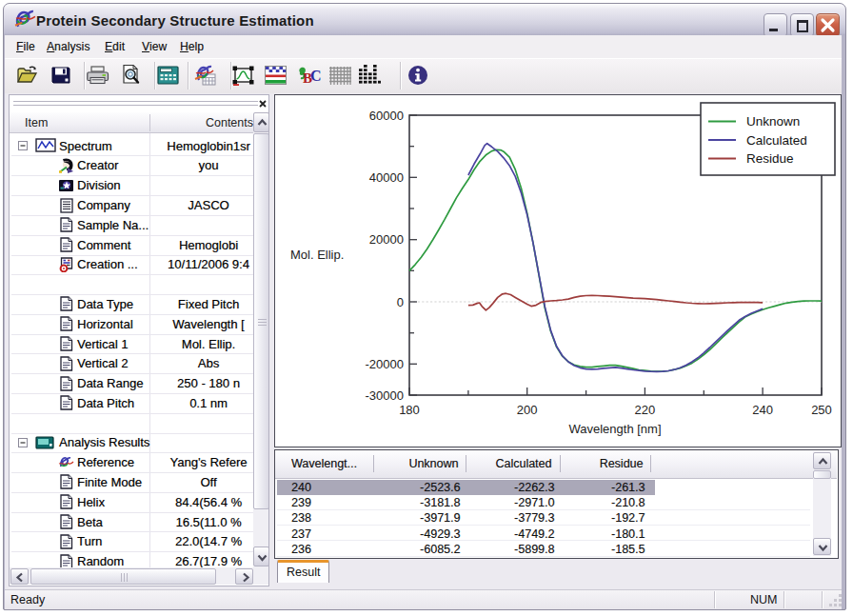  What do you see at coordinates (316, 76) in the screenshot?
I see `svg-text: C` at bounding box center [316, 76].